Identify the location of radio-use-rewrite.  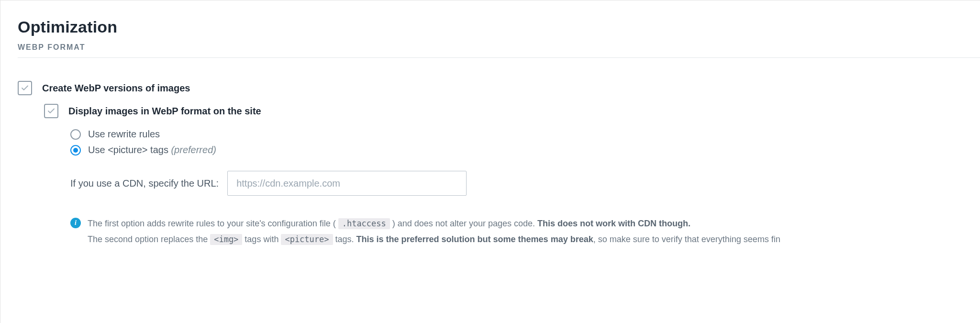
(76, 134).